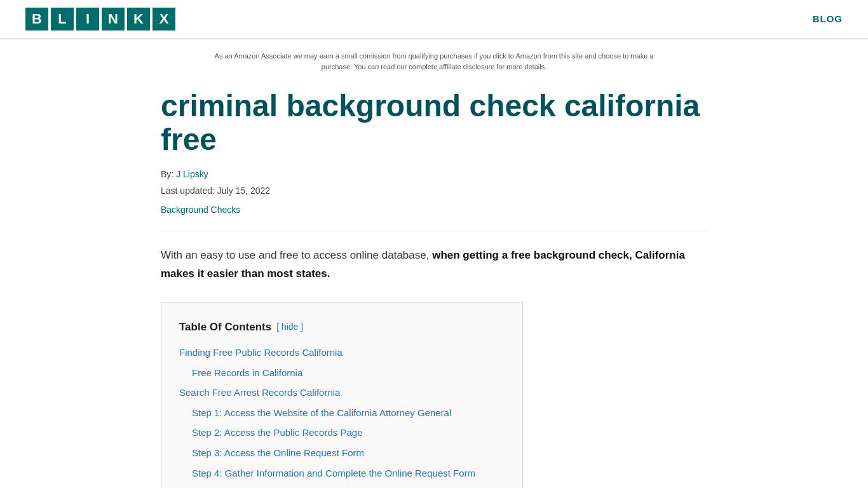  What do you see at coordinates (37, 19) in the screenshot?
I see `logo-letter-b: B` at bounding box center [37, 19].